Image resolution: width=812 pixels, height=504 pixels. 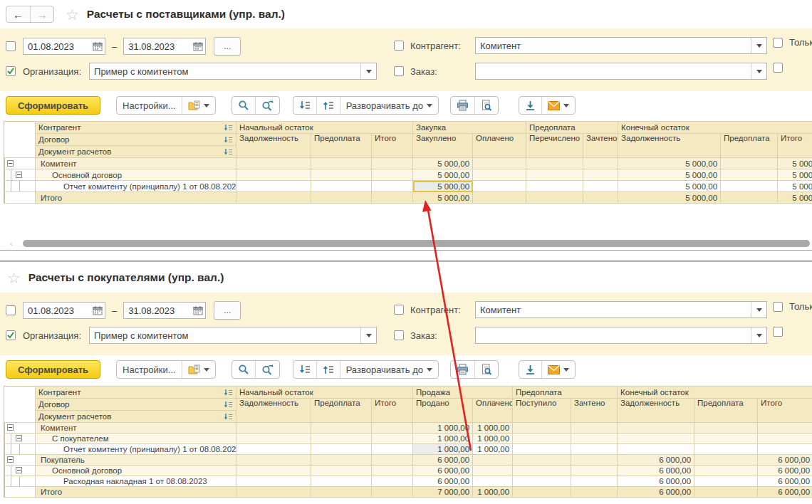 What do you see at coordinates (416, 243) in the screenshot?
I see `scrollbar-thumb` at bounding box center [416, 243].